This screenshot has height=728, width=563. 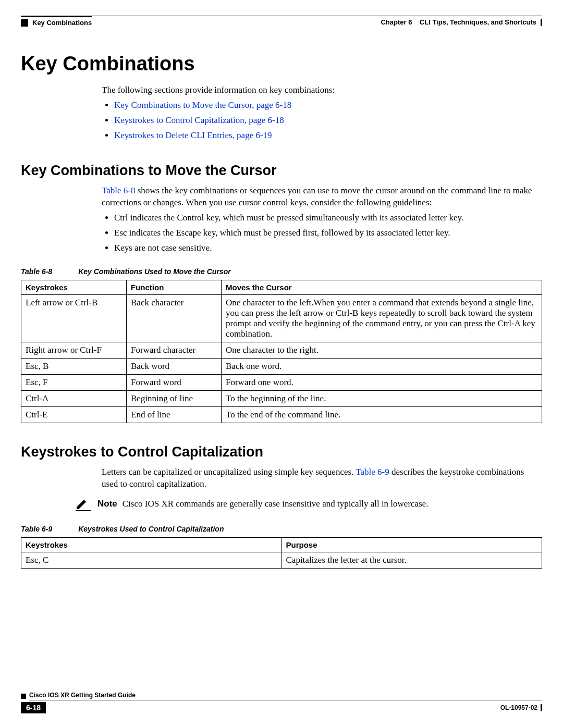 I want to click on running-header-right: Chapter 6 CLI Tips, Techniques, and Shor…, so click(x=317, y=21).